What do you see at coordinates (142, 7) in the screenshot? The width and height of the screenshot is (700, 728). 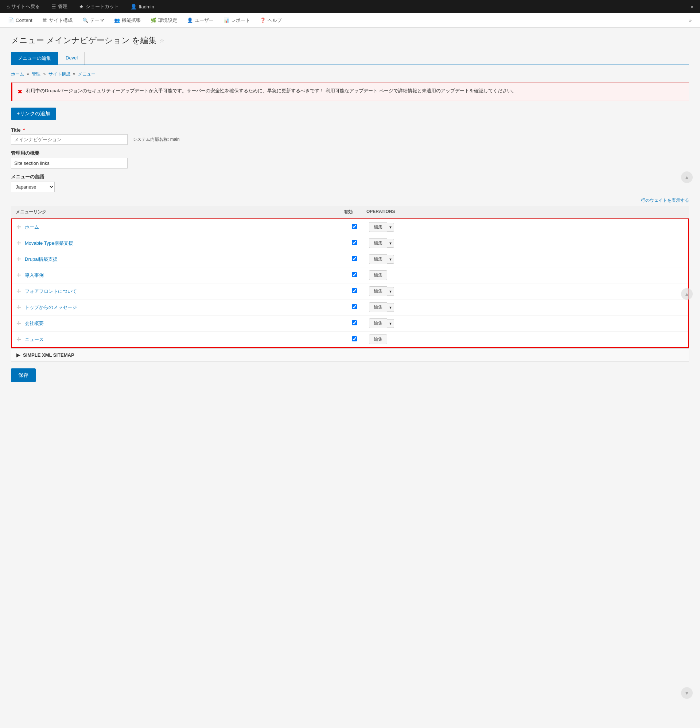 I see `user-menu: 👤 ffadmin` at bounding box center [142, 7].